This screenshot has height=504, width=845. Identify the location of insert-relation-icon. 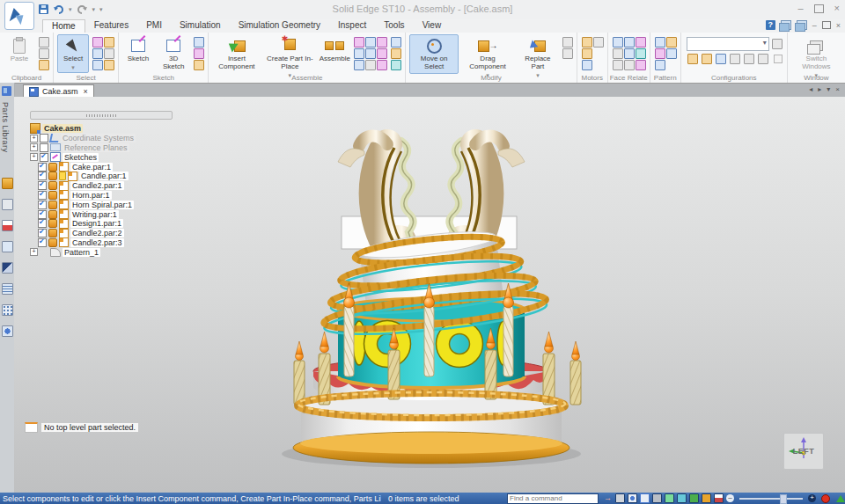
(371, 54).